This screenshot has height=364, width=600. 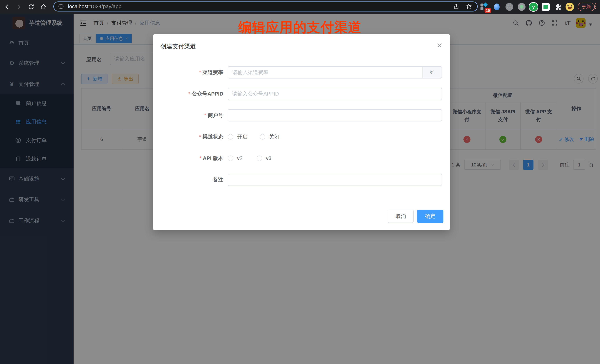 I want to click on browser-update-button: 更新, so click(x=586, y=7).